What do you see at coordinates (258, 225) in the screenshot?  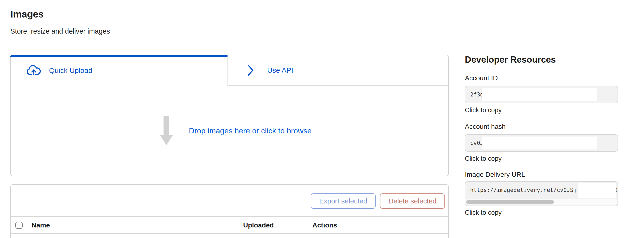 I see `column-header-uploaded: Uploaded` at bounding box center [258, 225].